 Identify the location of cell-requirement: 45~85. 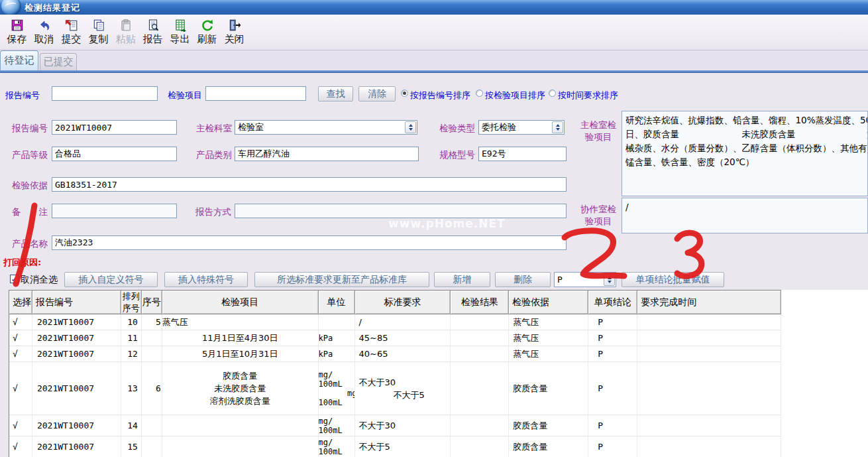
(403, 338).